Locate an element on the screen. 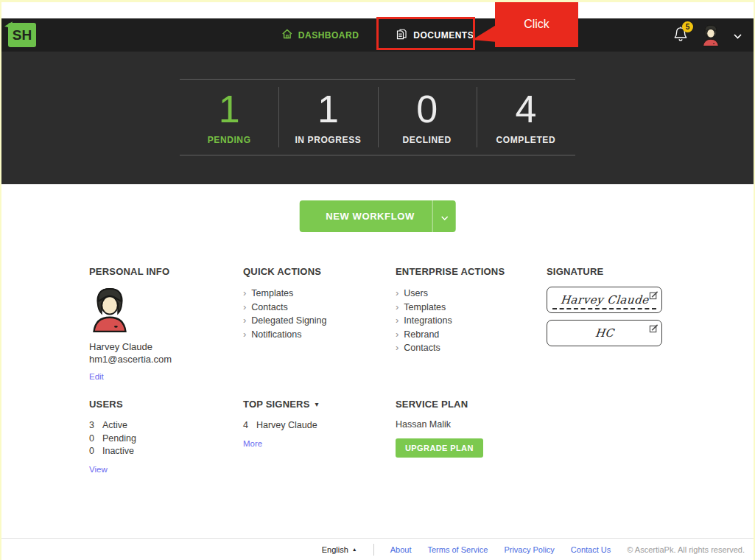  quick-actions-title: QUICK ACTIONS is located at coordinates (320, 271).